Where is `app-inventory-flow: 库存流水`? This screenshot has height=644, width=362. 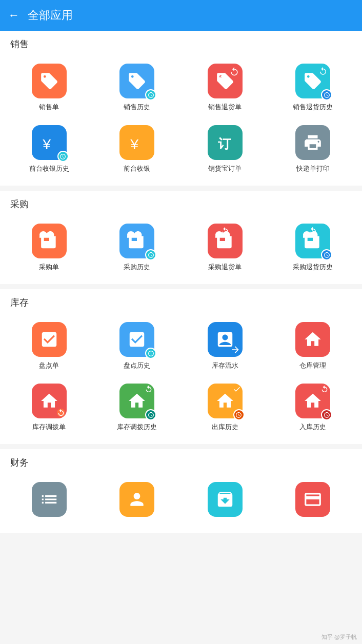 app-inventory-flow: 库存流水 is located at coordinates (225, 346).